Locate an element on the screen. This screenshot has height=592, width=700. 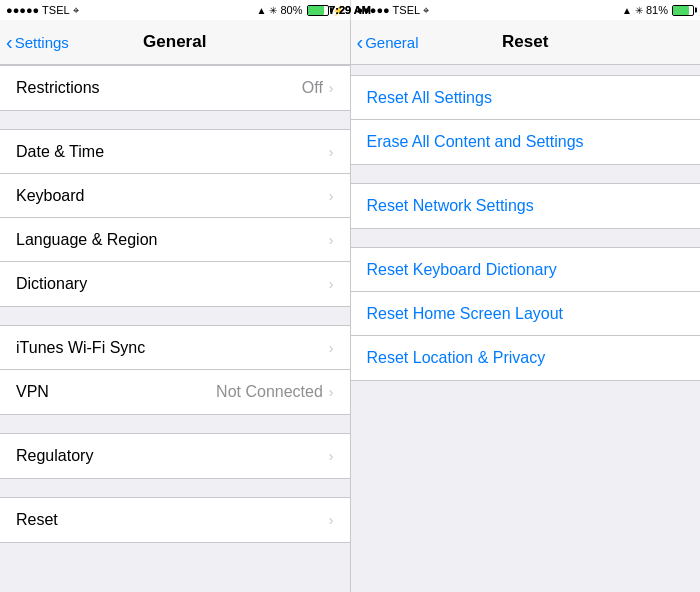
left-wifi-icon: ⌖ is located at coordinates (76, 10).